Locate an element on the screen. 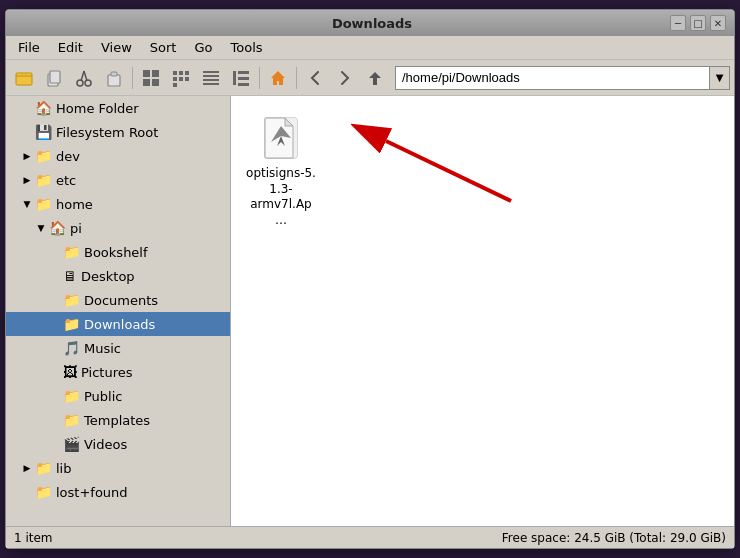 This screenshot has width=740, height=558. sidebar-item-pi: ▼ 🏠 pi is located at coordinates (118, 228).